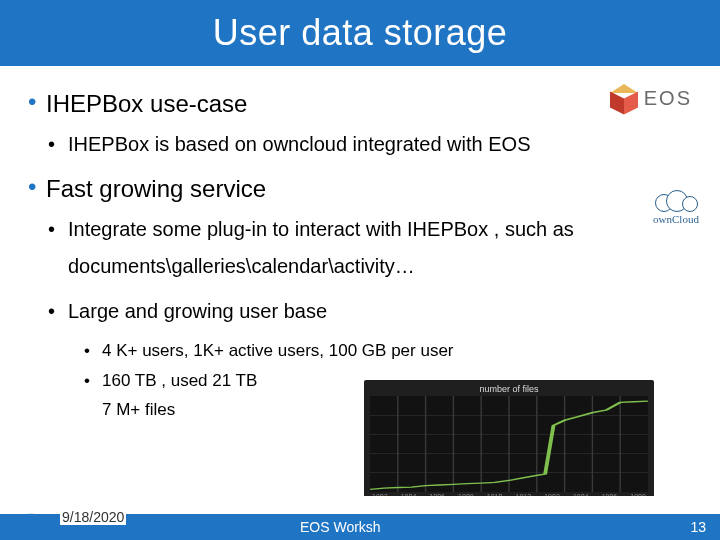 This screenshot has width=720, height=540. Describe the element at coordinates (698, 527) in the screenshot. I see `footer-page-number: 13` at that location.